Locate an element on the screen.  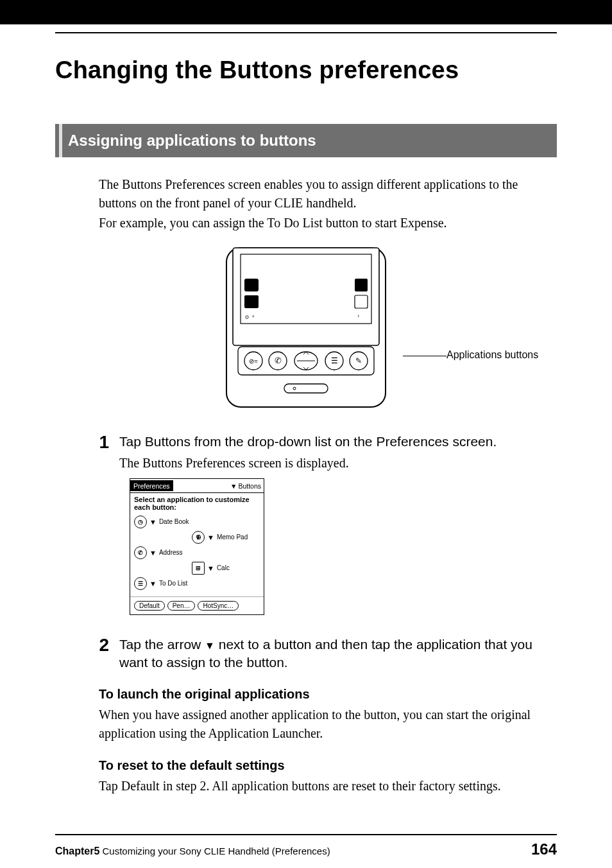
intro-paragraph-1: The Buttons Preferences screen enables y… is located at coordinates (328, 194).